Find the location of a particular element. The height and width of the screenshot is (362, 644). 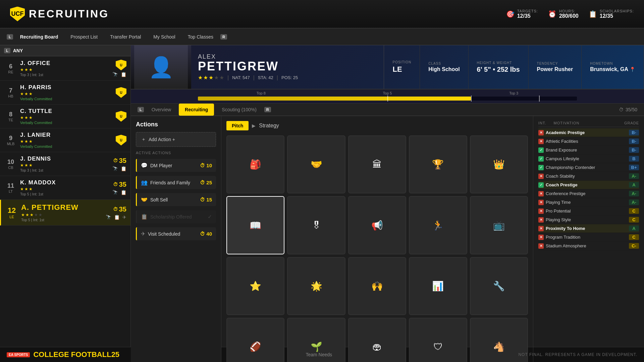

pitch-item-crown: 👑 is located at coordinates (499, 164).